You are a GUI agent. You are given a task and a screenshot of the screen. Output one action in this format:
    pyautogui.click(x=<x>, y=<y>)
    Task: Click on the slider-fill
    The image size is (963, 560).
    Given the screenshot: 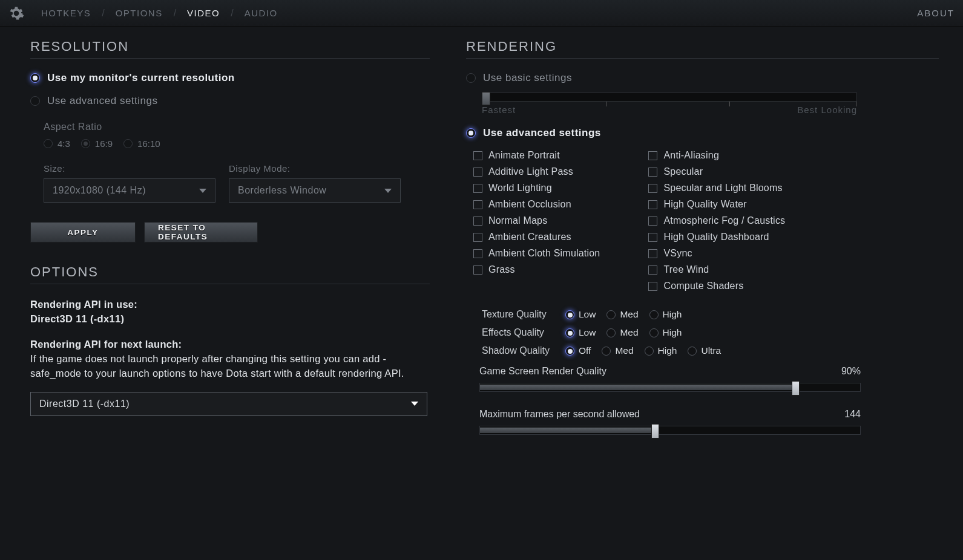 What is the action you would take?
    pyautogui.click(x=638, y=387)
    